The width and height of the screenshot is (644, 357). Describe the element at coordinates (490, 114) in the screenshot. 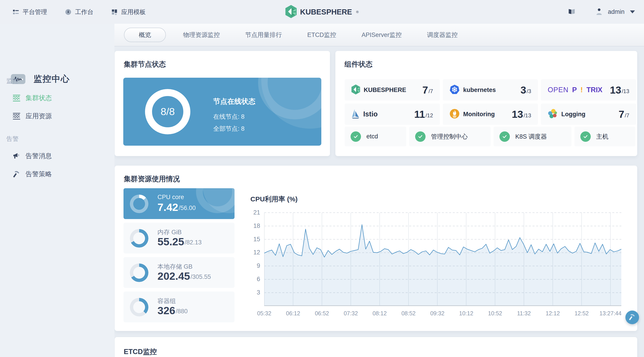

I see `component-monitoring: Monitoring 13/13` at that location.